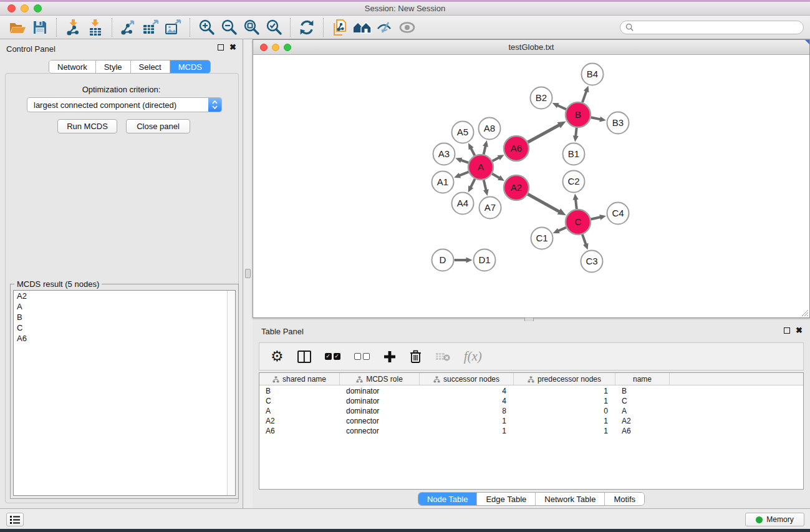 This screenshot has width=810, height=532. Describe the element at coordinates (251, 27) in the screenshot. I see `zoom-fit-button` at that location.